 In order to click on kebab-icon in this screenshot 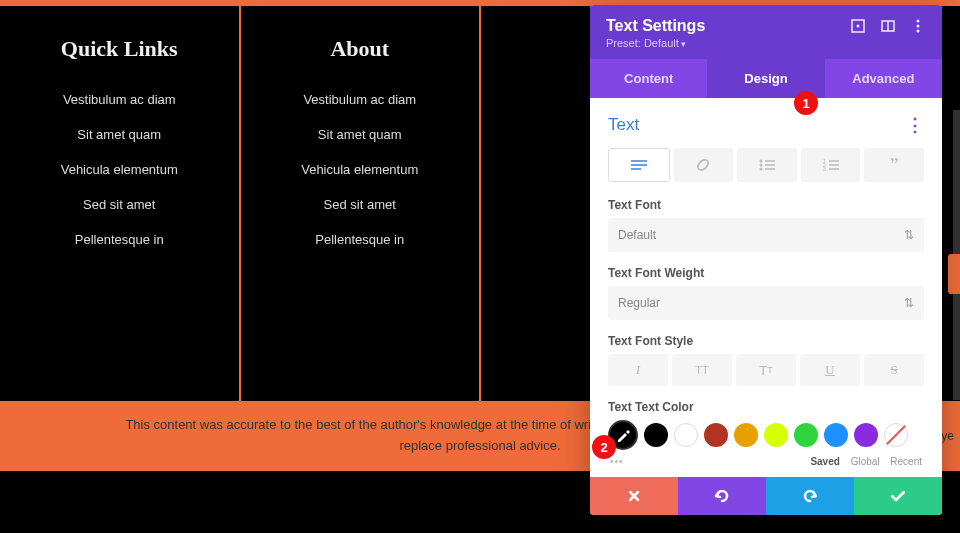, I will do `click(918, 26)`.